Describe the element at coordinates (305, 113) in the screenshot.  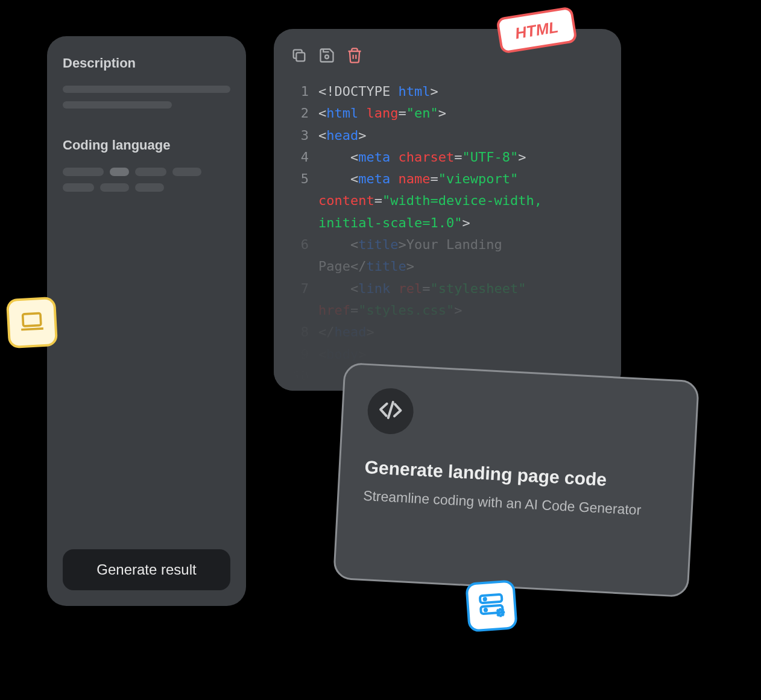
I see `line-number: 2` at that location.